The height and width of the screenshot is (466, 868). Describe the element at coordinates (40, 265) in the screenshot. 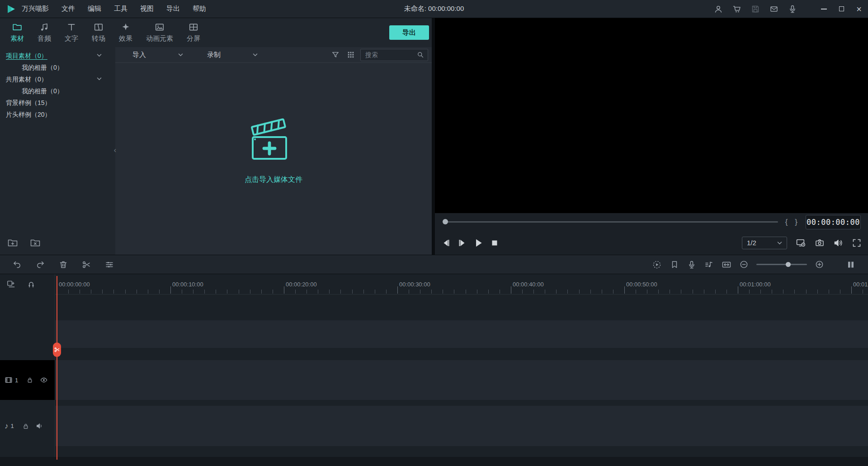

I see `redo-button` at that location.